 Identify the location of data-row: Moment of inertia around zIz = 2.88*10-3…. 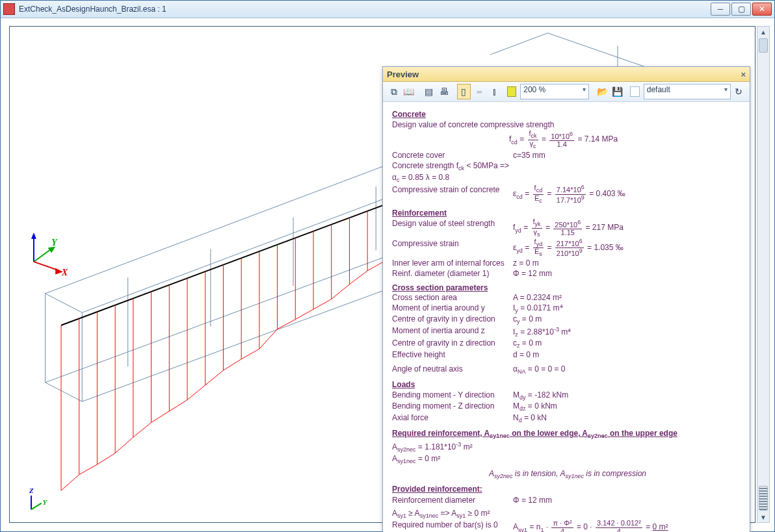
(568, 333).